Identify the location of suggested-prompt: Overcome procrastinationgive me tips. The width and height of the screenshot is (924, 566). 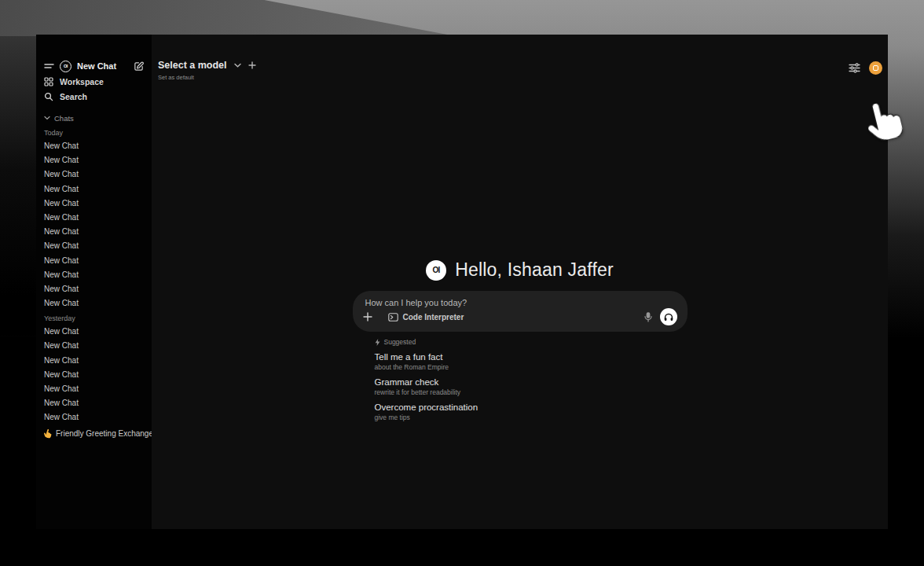
(531, 412).